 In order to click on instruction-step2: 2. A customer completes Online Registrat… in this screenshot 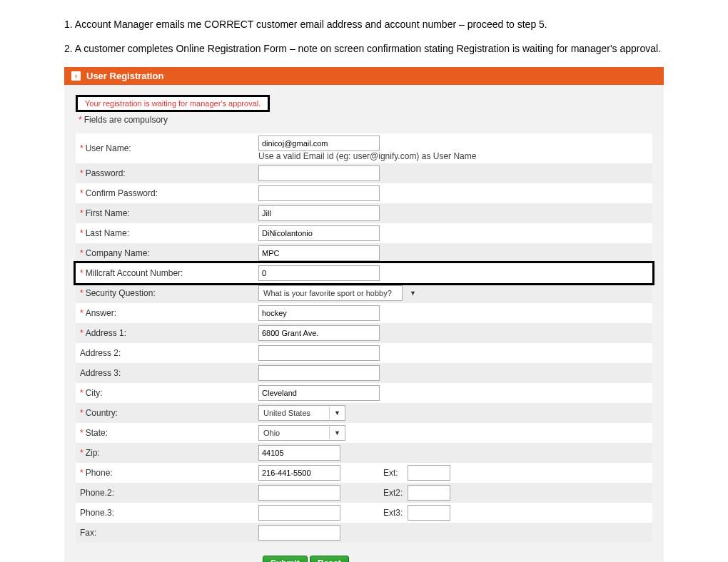, I will do `click(364, 48)`.